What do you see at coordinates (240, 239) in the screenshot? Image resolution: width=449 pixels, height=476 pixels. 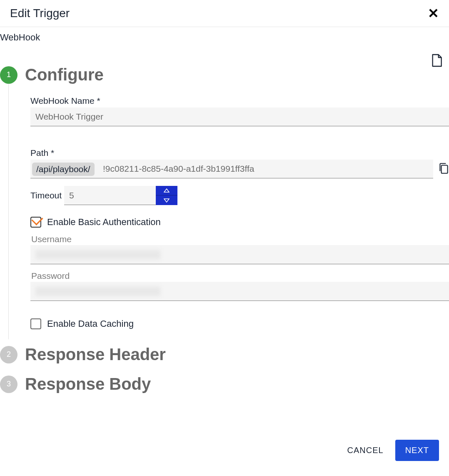 I see `username-label: Username` at bounding box center [240, 239].